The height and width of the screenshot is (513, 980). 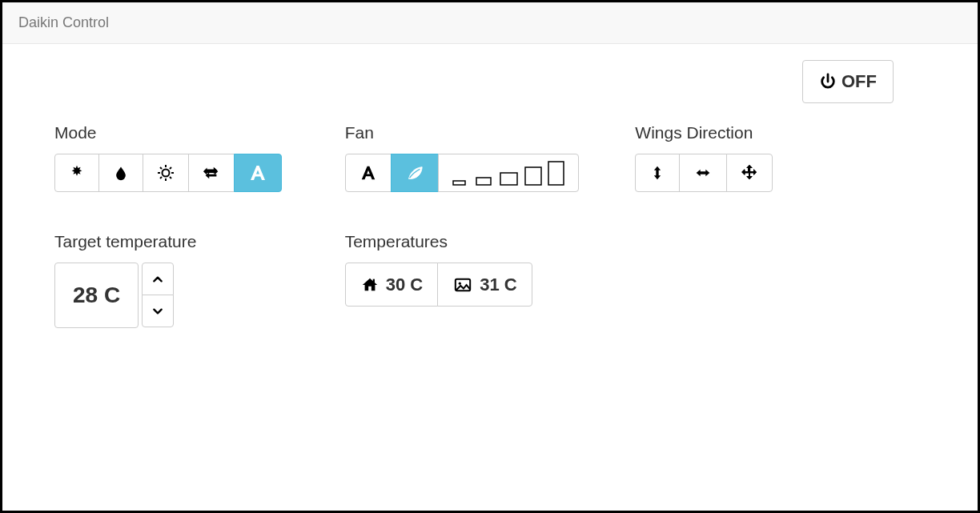 What do you see at coordinates (158, 311) in the screenshot?
I see `temp-down-button` at bounding box center [158, 311].